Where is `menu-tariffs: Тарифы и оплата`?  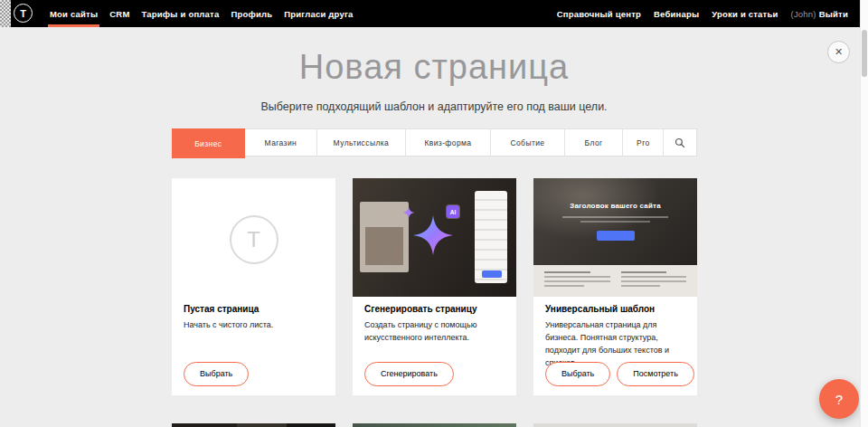 menu-tariffs: Тарифы и оплата is located at coordinates (181, 14).